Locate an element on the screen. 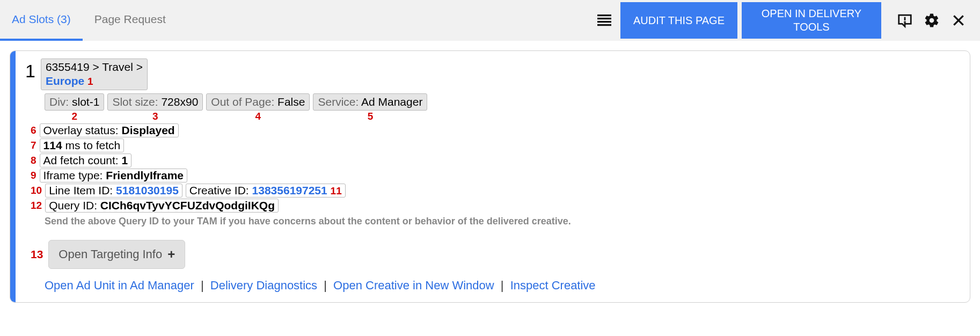 The height and width of the screenshot is (336, 980). breadcrumb-prefix: 6355419 > Travel > is located at coordinates (94, 67).